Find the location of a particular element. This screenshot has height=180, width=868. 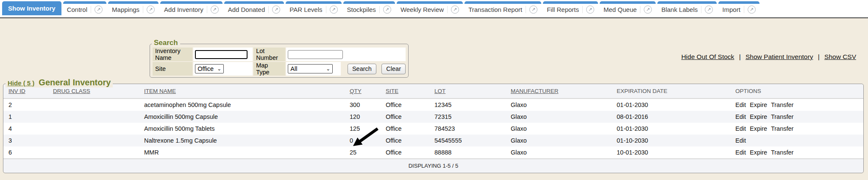

tab-label: Control is located at coordinates (77, 9).